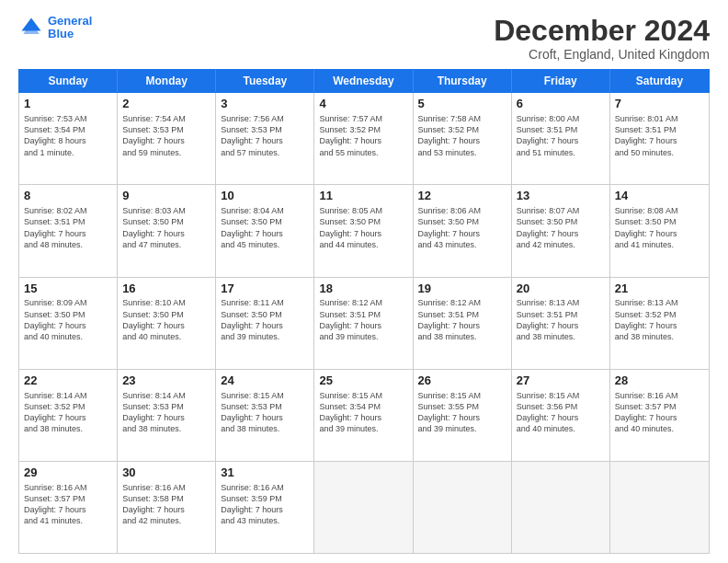  I want to click on day-number: 6, so click(561, 105).